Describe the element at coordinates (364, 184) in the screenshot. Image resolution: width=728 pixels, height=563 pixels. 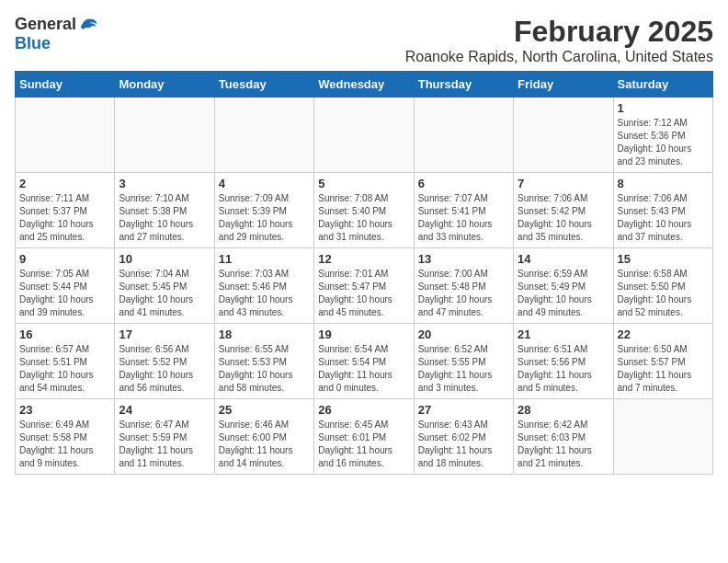
I see `day-number: 5` at that location.